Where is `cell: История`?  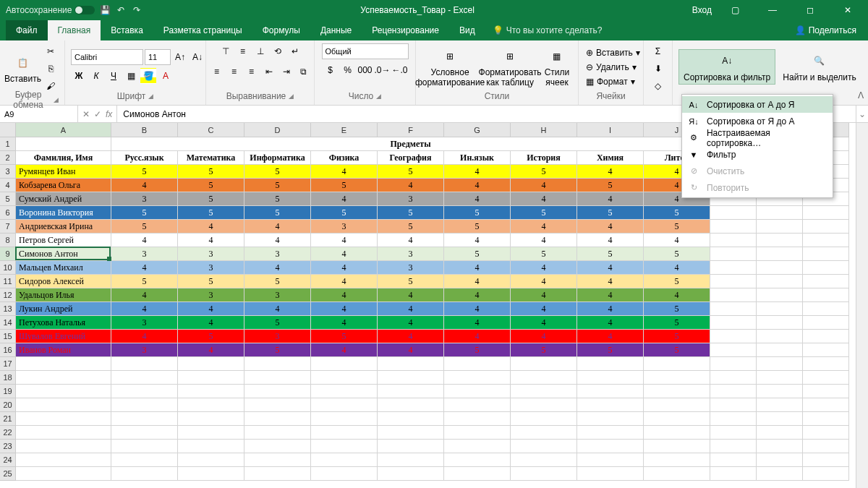
cell: История is located at coordinates (544, 158).